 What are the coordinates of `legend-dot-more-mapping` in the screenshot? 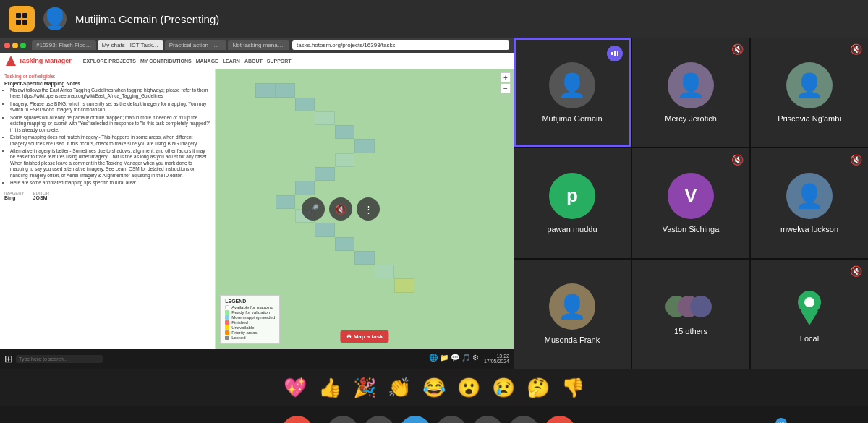 It's located at (227, 317).